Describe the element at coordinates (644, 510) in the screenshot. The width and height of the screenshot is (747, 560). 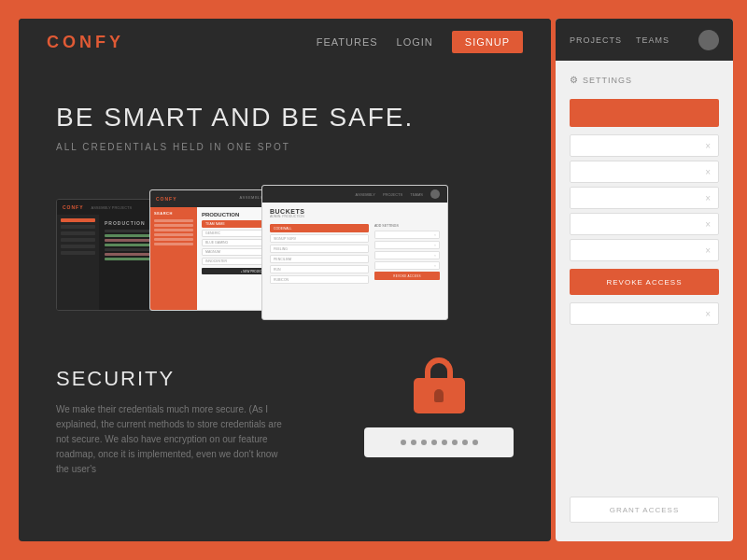
I see `rp-grant-label: GRANT ACCESS` at that location.